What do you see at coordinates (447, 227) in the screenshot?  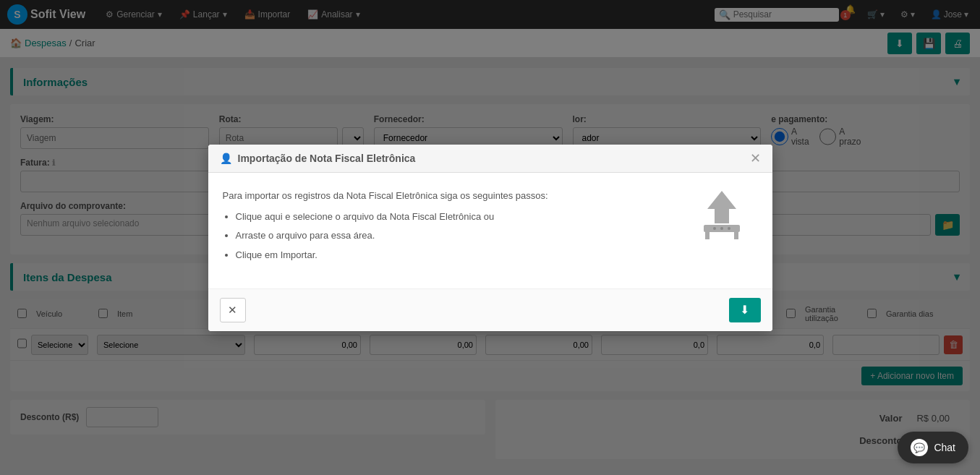 I see `modal-instructions: Para importar os registros da Nota Fisca…` at bounding box center [447, 227].